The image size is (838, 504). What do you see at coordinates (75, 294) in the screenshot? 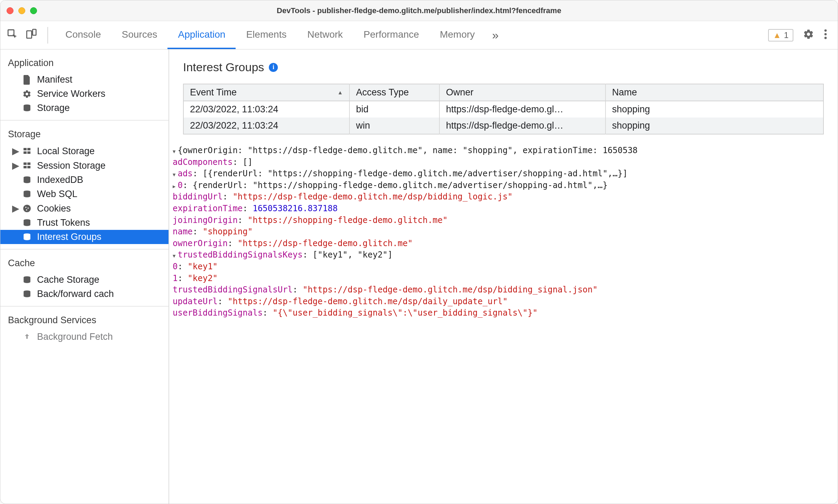
I see `sidebar-label: Back/forward cach` at bounding box center [75, 294].